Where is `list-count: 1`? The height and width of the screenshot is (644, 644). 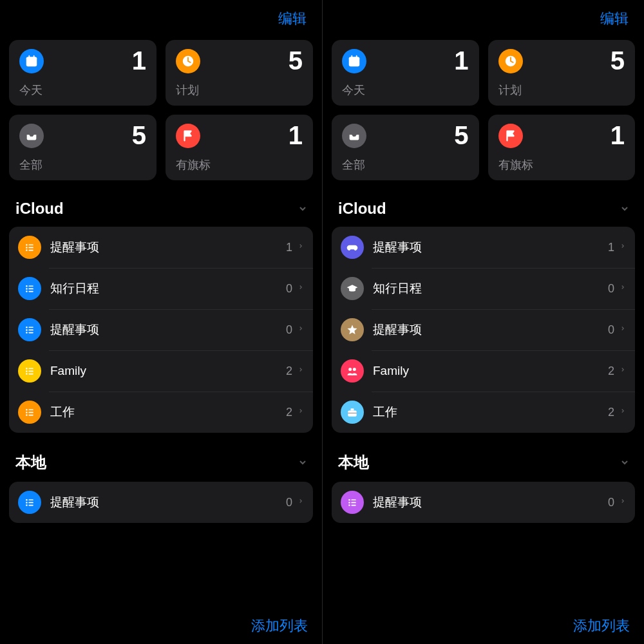 list-count: 1 is located at coordinates (611, 247).